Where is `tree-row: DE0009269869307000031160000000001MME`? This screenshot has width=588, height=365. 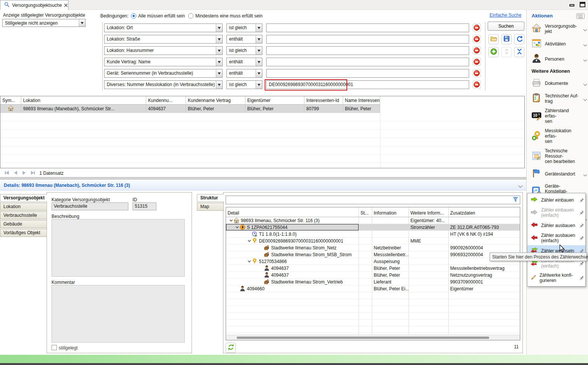 tree-row: DE0009269869307000031160000000001MME is located at coordinates (373, 241).